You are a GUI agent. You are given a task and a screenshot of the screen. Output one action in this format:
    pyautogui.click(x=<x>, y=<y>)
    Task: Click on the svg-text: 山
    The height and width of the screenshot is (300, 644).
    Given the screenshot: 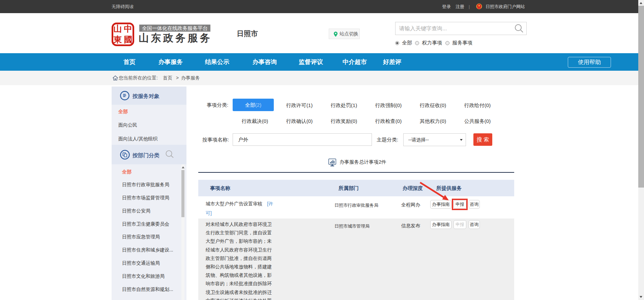 What is the action you would take?
    pyautogui.click(x=118, y=29)
    